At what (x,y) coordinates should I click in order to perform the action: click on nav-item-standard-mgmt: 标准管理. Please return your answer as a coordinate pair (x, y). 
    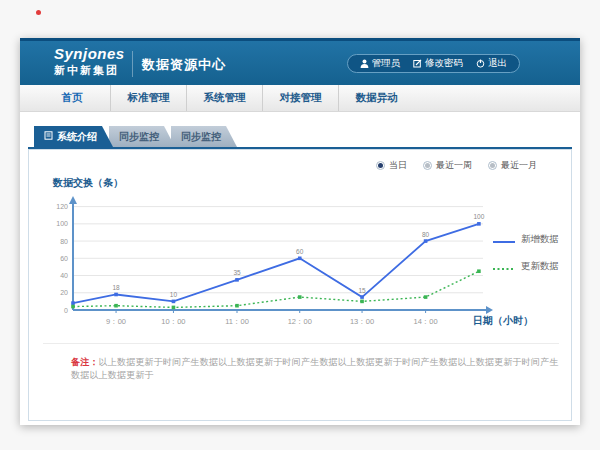
    Looking at the image, I should click on (148, 98).